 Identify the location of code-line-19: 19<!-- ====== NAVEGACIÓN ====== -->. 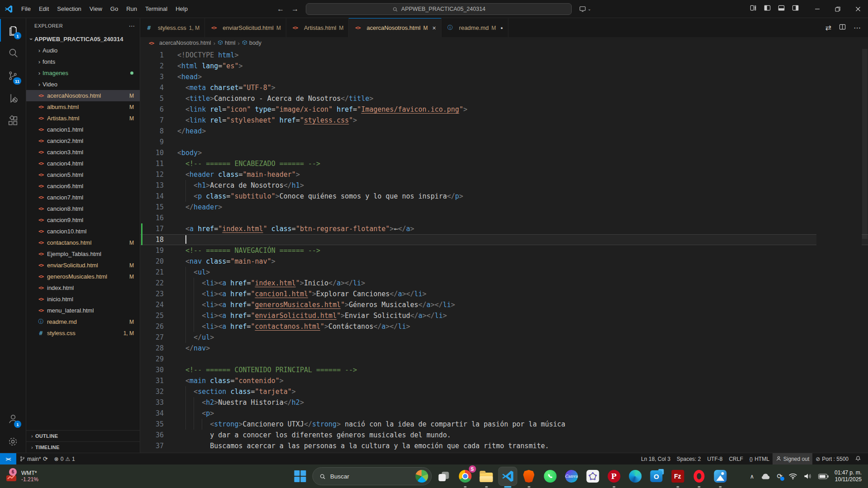
(504, 251).